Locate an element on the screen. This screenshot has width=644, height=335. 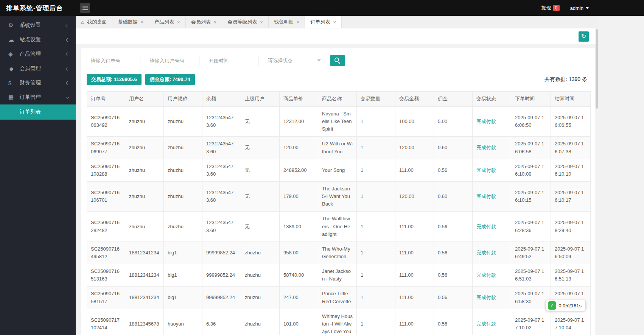
cell-parent-user: zhuzhu is located at coordinates (260, 253).